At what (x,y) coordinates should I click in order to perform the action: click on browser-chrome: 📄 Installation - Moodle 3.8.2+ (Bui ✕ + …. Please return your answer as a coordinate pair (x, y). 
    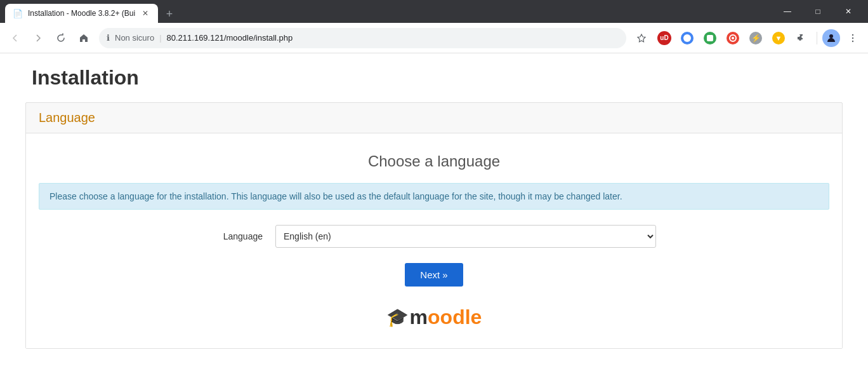
    Looking at the image, I should click on (434, 27).